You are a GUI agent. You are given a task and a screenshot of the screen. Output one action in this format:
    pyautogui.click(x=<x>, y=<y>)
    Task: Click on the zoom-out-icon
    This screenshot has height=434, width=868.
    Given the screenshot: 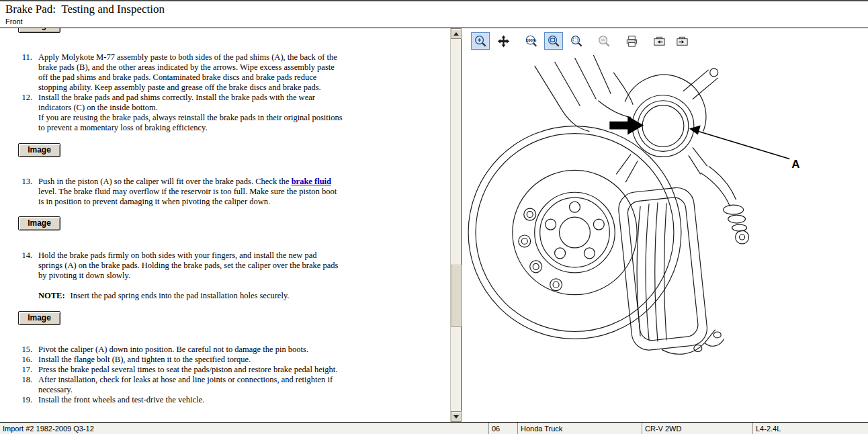 What is the action you would take?
    pyautogui.click(x=605, y=42)
    